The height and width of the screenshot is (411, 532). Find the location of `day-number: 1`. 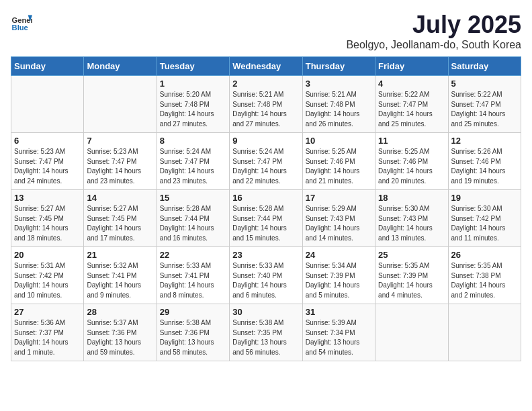

day-number: 1 is located at coordinates (193, 83).